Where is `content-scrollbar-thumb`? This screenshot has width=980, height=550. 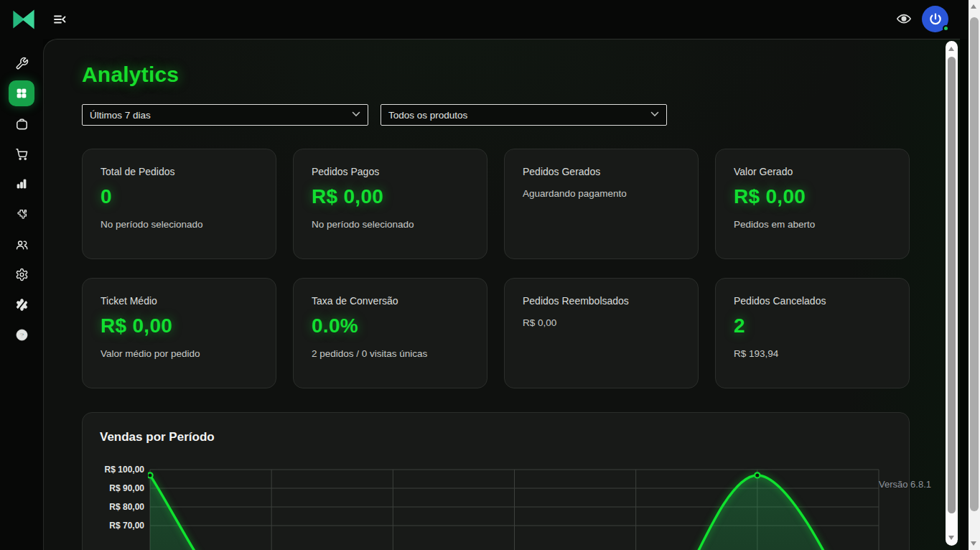 content-scrollbar-thumb is located at coordinates (952, 285).